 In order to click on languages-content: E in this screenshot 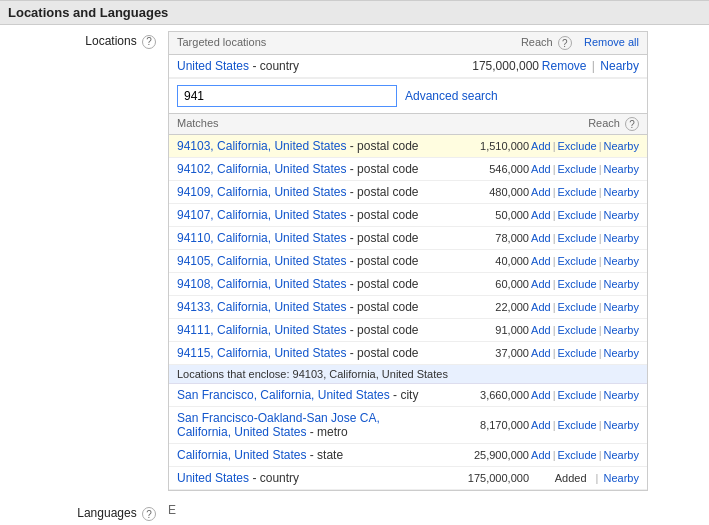, I will do `click(434, 510)`.